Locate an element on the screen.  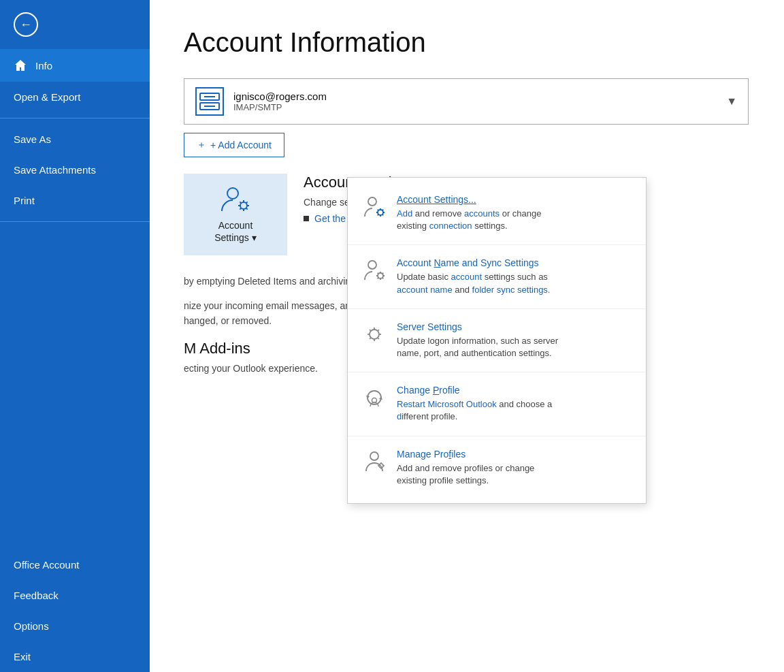
menu-item-account-settings-content: Account Settings... Add and remove accou… is located at coordinates (514, 213).